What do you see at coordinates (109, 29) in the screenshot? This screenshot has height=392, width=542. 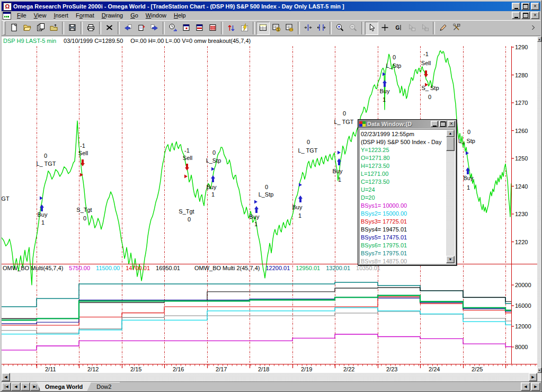 I see `delete-x-button` at bounding box center [109, 29].